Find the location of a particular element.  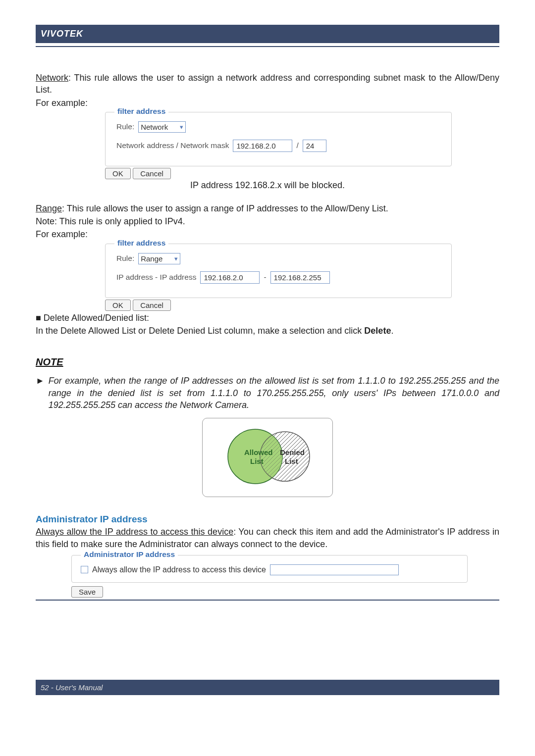

venn-diagram-icon: Allowed List Denied List is located at coordinates (268, 456).